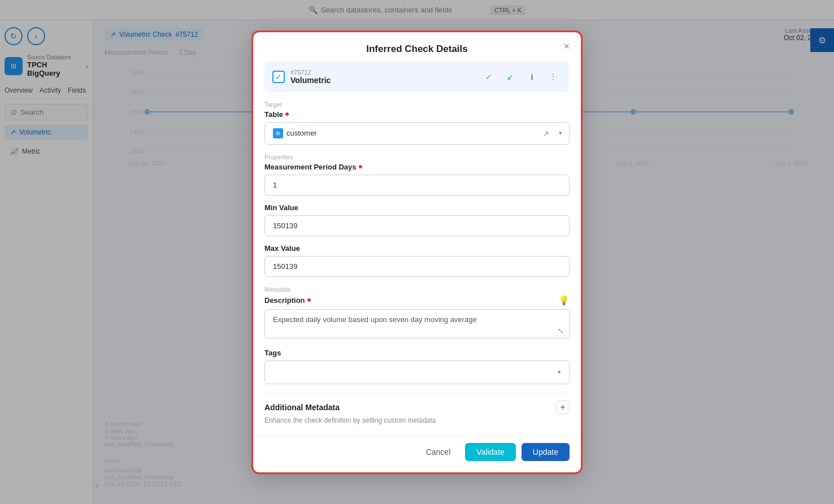  Describe the element at coordinates (559, 372) in the screenshot. I see `tags-caret: ▾` at that location.